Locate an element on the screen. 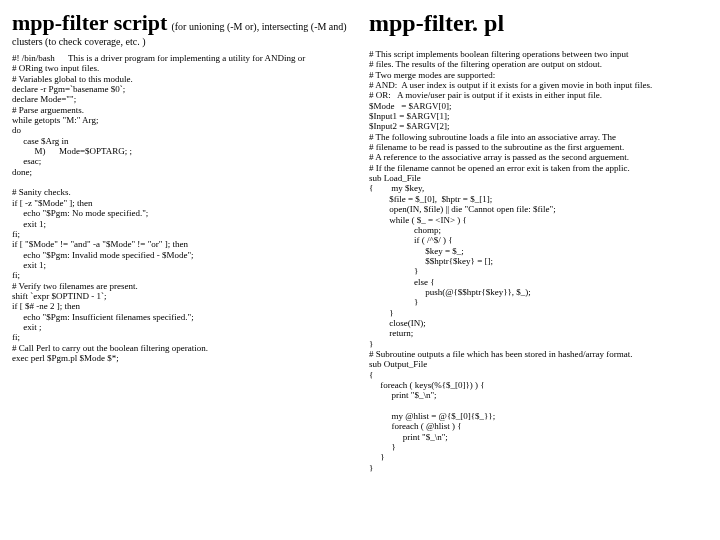 The width and height of the screenshot is (720, 540). right-title-row: mpp-filter. pl is located at coordinates (538, 24).